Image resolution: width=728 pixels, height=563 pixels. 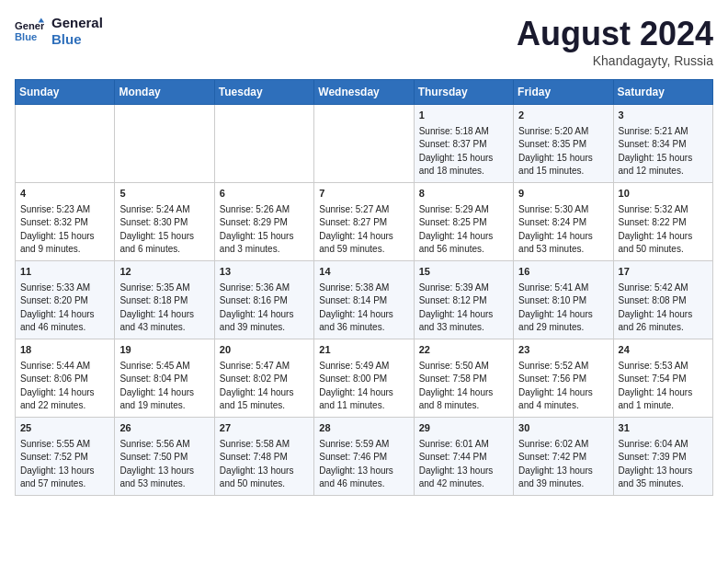 I want to click on sunrise-text: Sunrise: 5:44 AM, so click(x=55, y=366).